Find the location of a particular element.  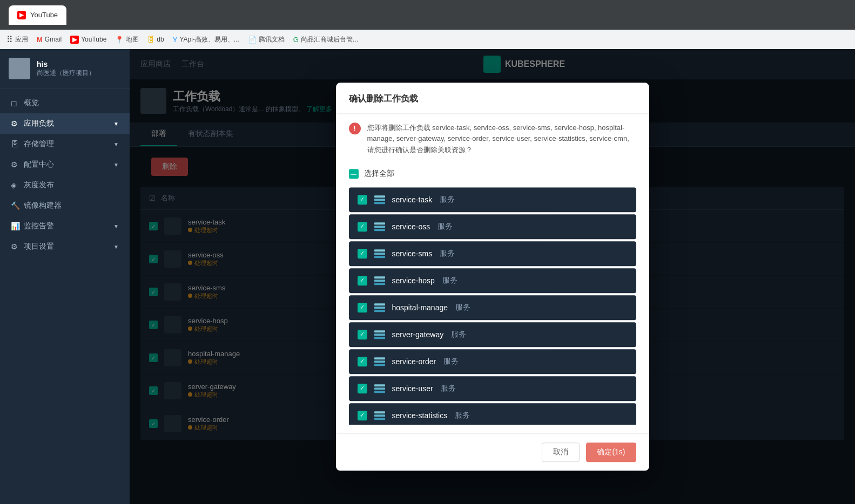

sidebar-item-label: 概览 is located at coordinates (31, 103).